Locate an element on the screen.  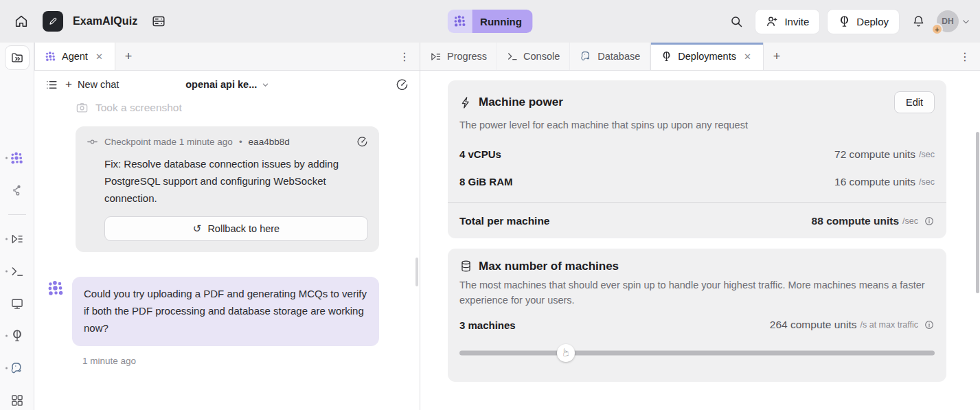
rollback-button: ↺ Rollback to here is located at coordinates (236, 229).